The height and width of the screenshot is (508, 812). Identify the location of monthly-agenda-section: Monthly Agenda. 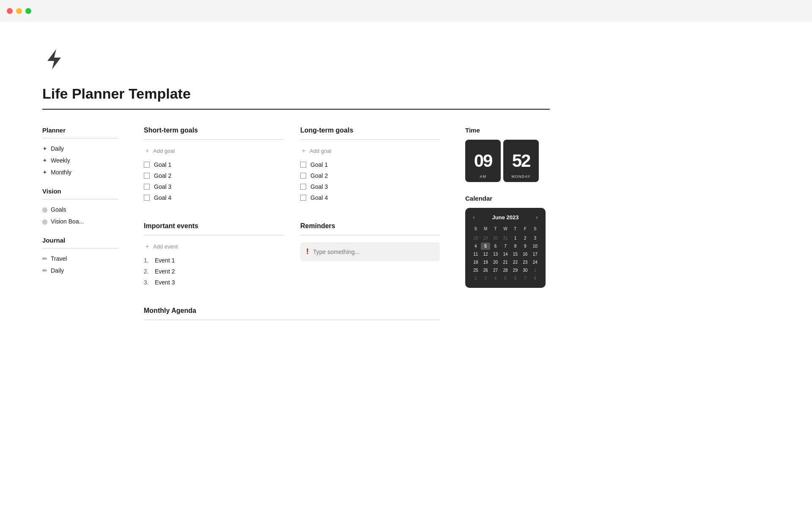
(292, 317).